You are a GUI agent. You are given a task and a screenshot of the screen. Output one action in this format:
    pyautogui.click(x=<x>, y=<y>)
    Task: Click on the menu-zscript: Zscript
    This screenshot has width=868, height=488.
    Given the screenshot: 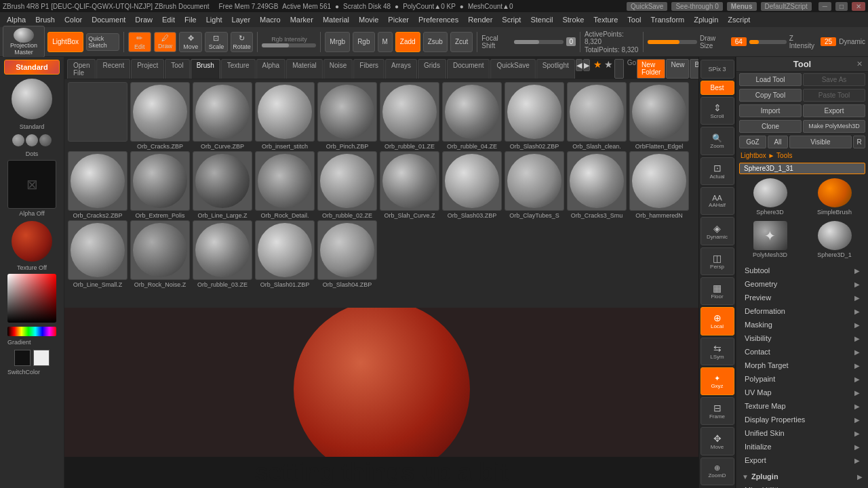 What is the action you would take?
    pyautogui.click(x=739, y=20)
    